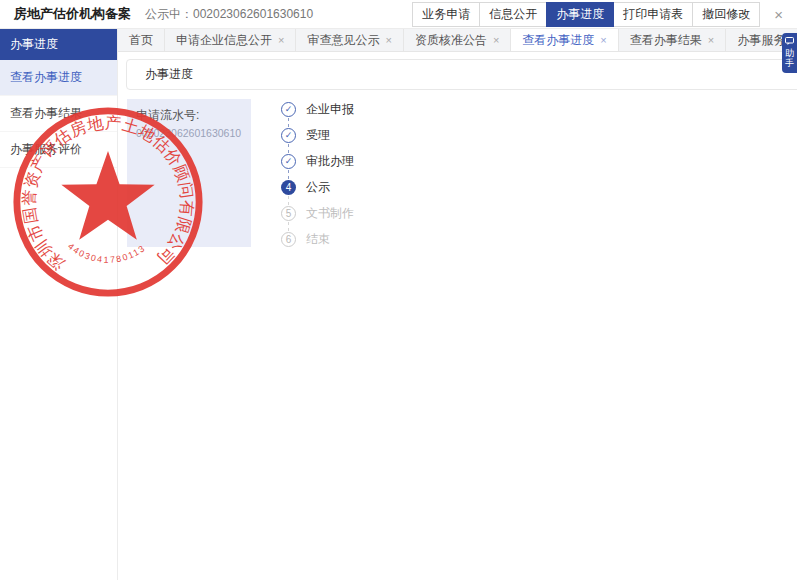 The image size is (797, 580). I want to click on business-apply-button: 业务申请, so click(446, 14).